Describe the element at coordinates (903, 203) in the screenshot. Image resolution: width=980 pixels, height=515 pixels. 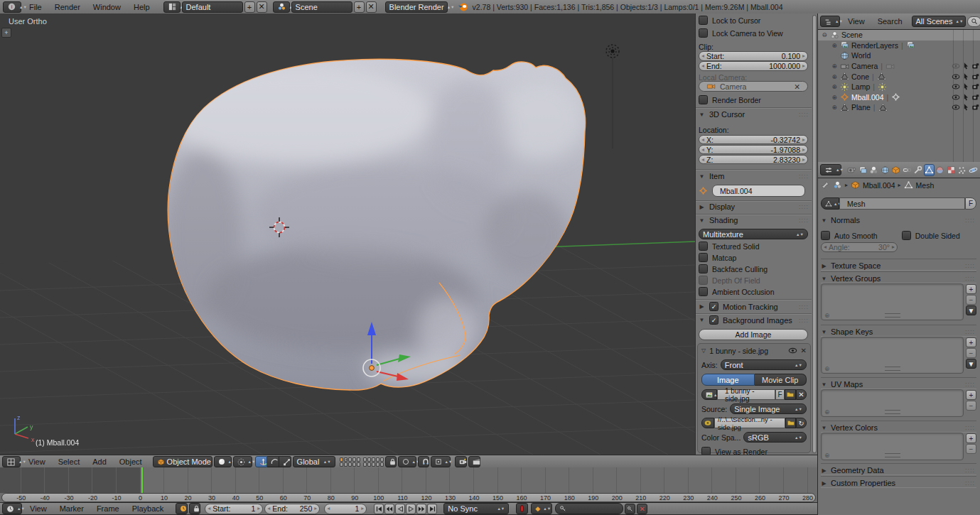
I see `mesh-name-field: Mesh` at that location.